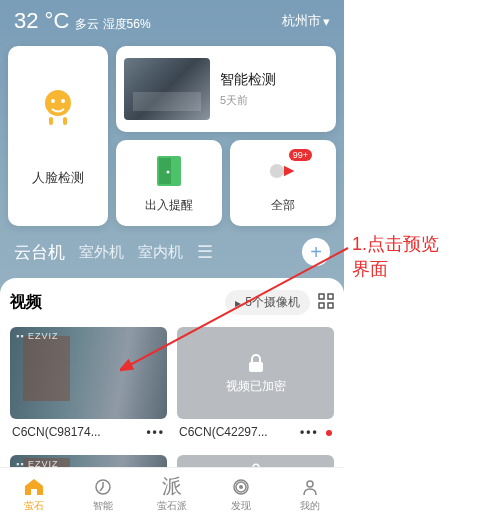 This screenshot has width=500, height=521. What do you see at coordinates (300, 155) in the screenshot?
I see `all-badge: 99+` at bounding box center [300, 155].